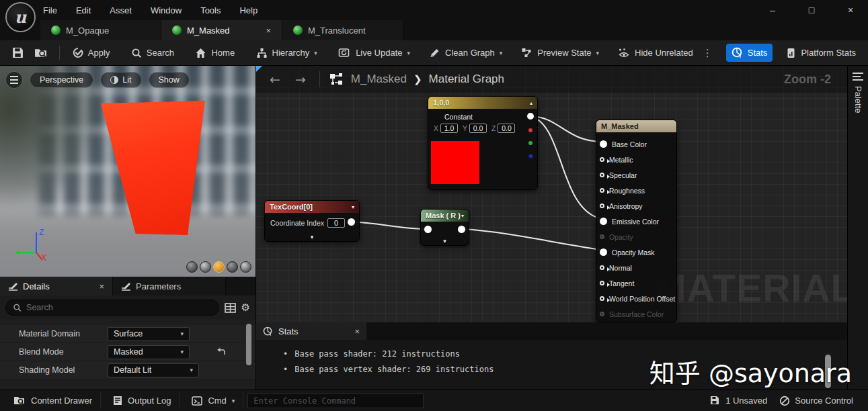 The height and width of the screenshot is (411, 868). What do you see at coordinates (101, 30) in the screenshot?
I see `tab-m-opaque: M_Opaque` at bounding box center [101, 30].